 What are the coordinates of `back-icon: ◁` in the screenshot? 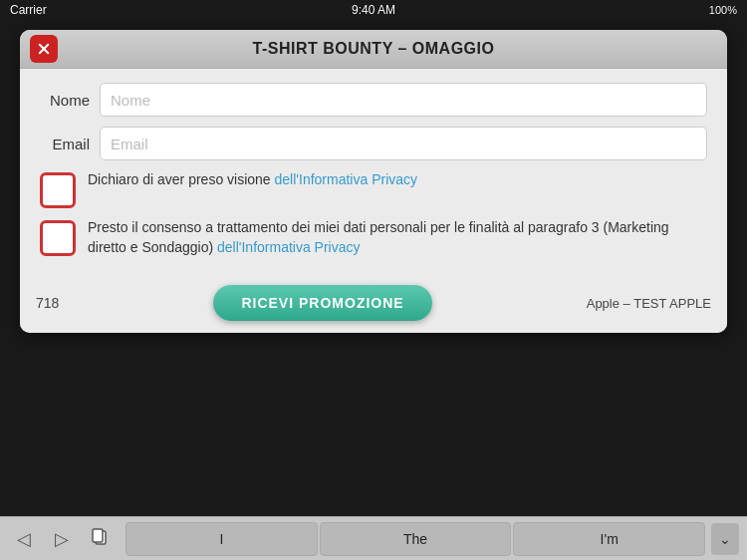 It's located at (24, 539).